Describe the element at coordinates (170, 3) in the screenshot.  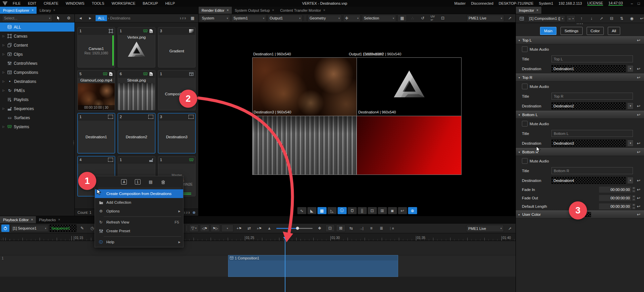
I see `menu-help: HELP` at that location.